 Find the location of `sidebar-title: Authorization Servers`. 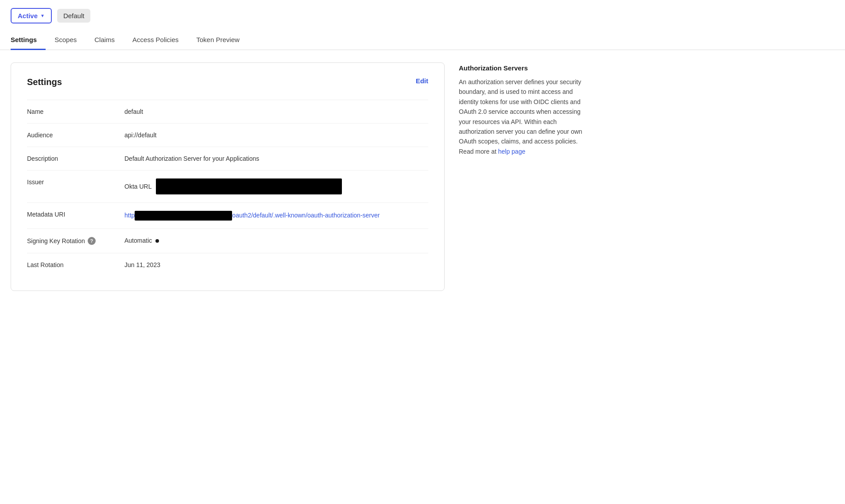

sidebar-title: Authorization Servers is located at coordinates (525, 68).